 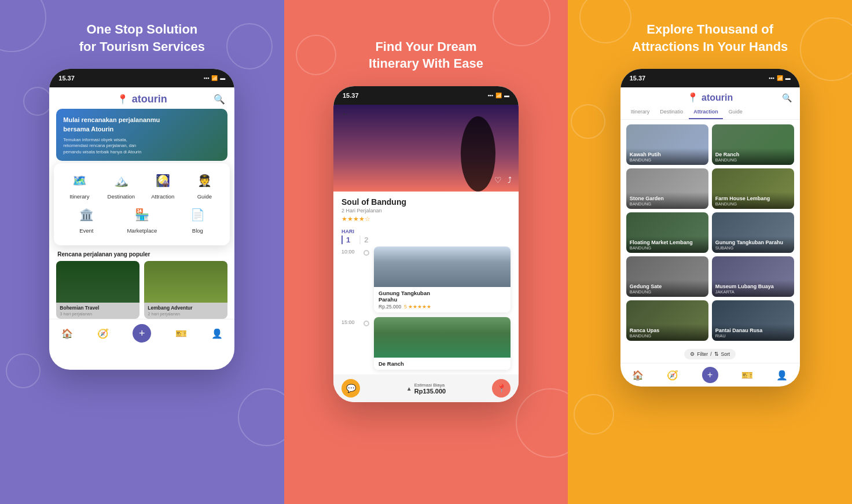 What do you see at coordinates (710, 112) in the screenshot?
I see `category-tabs: Itinerary Destinatio Attraction Guide` at bounding box center [710, 112].